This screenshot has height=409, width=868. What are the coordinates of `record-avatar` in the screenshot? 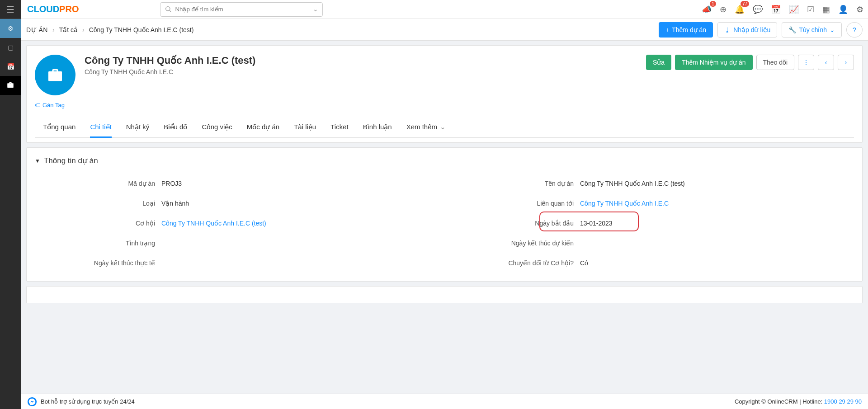 It's located at (55, 75).